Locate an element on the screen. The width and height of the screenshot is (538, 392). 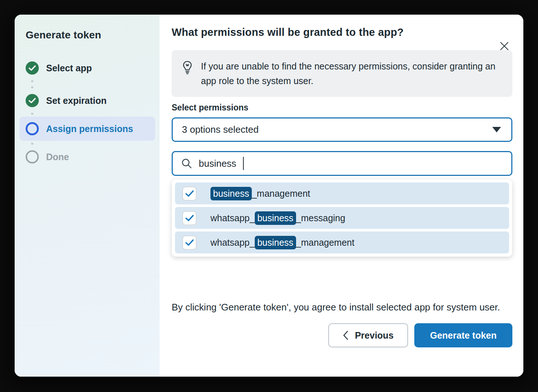
option-whatsapp-business-management: whatsapp_business_management is located at coordinates (342, 242).